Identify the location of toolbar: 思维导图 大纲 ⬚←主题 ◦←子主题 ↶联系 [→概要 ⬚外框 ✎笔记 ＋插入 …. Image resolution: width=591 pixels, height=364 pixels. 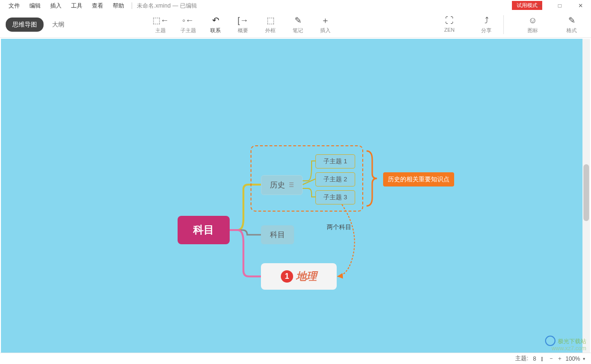
(296, 25).